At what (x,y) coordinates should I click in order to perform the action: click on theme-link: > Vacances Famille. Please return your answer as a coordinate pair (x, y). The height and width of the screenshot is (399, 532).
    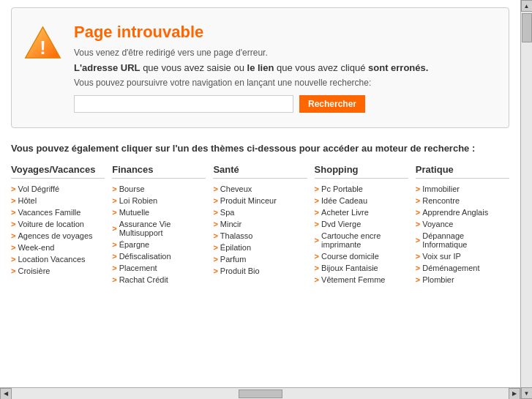
    Looking at the image, I should click on (58, 212).